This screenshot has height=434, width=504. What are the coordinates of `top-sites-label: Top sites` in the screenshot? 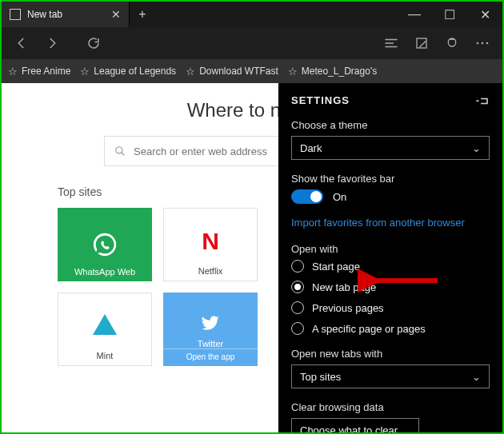 It's located at (80, 192).